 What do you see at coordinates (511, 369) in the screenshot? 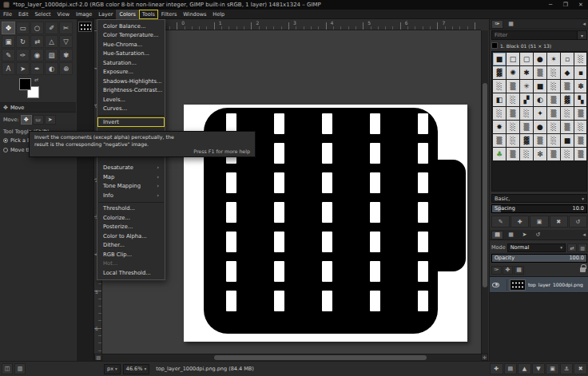
I see `new-group-button: ▤` at bounding box center [511, 369].